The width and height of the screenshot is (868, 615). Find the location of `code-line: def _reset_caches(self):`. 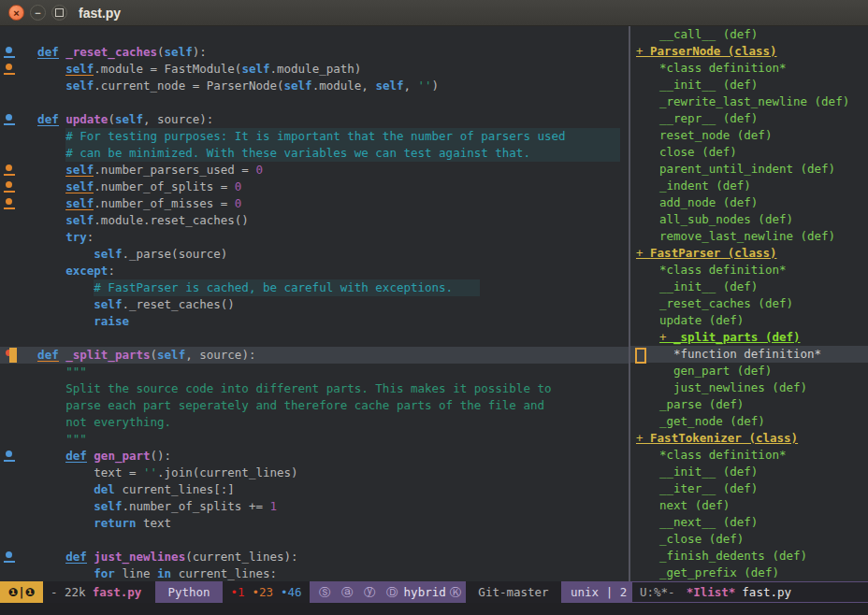

code-line: def _reset_caches(self): is located at coordinates (314, 52).